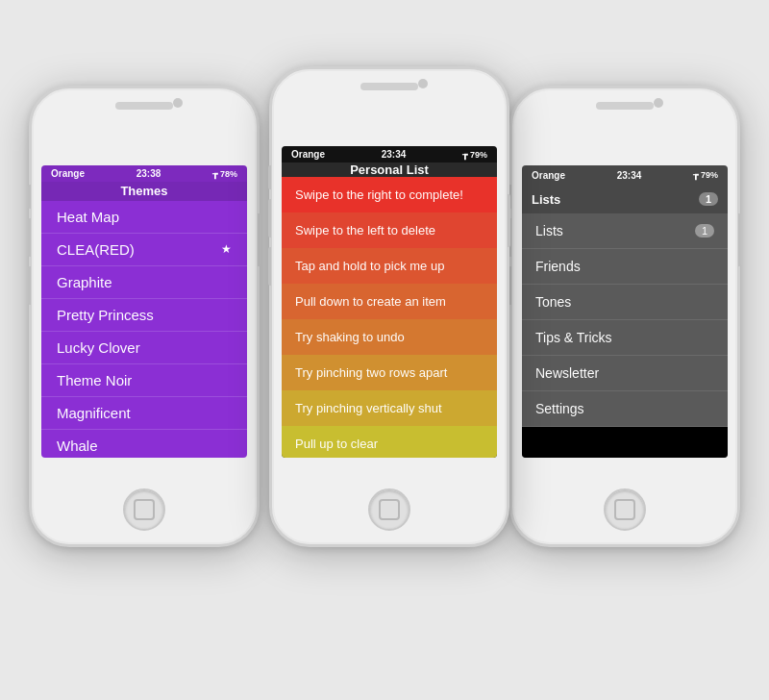 This screenshot has width=769, height=700. I want to click on list-item: Try pinching vertically shut, so click(389, 408).